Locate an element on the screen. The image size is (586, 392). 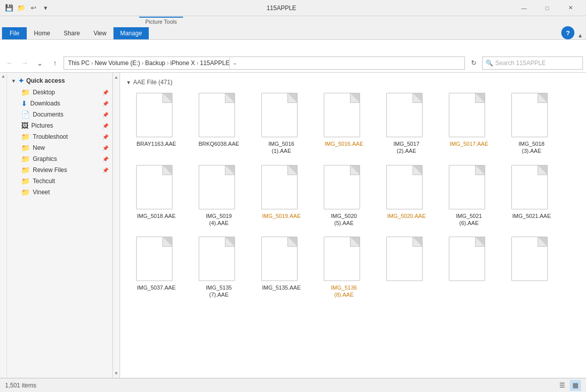
sidebar-item-desktop-label: Desktop is located at coordinates (44, 92).